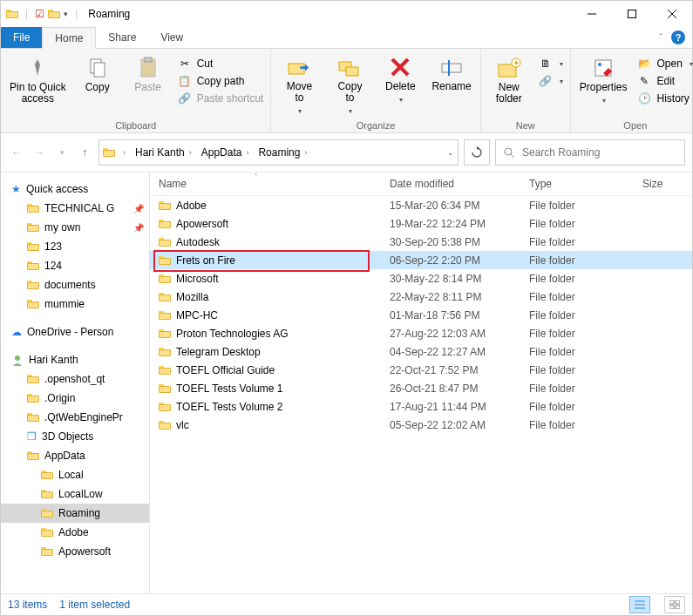 The width and height of the screenshot is (693, 616). I want to click on tree-item: .QtWebEnginePr, so click(75, 417).